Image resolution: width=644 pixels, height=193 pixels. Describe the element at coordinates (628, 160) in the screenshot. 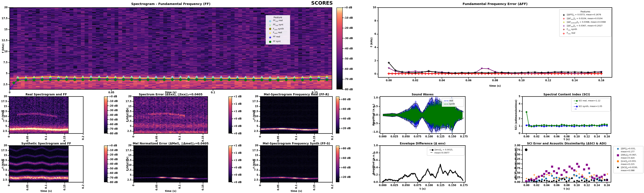

I see `legend-scierr: ●||DF||2=0.031,mean=0.177■||SKL||2=0.067…` at that location.